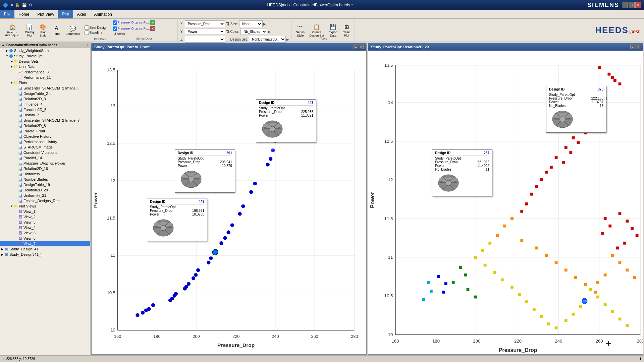 This screenshot has width=644, height=362. What do you see at coordinates (73, 30) in the screenshot?
I see `comments-button: 💬 Comments` at bounding box center [73, 30].